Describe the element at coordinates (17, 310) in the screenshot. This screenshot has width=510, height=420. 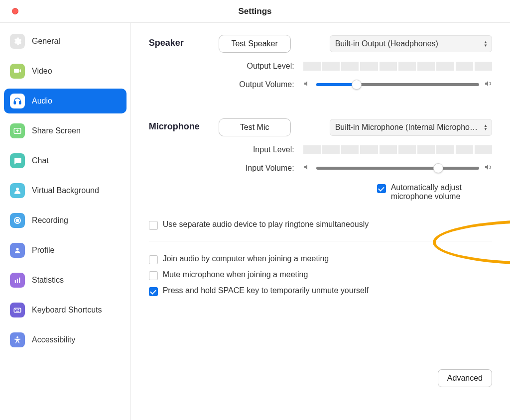
I see `keyboard-icon` at that location.